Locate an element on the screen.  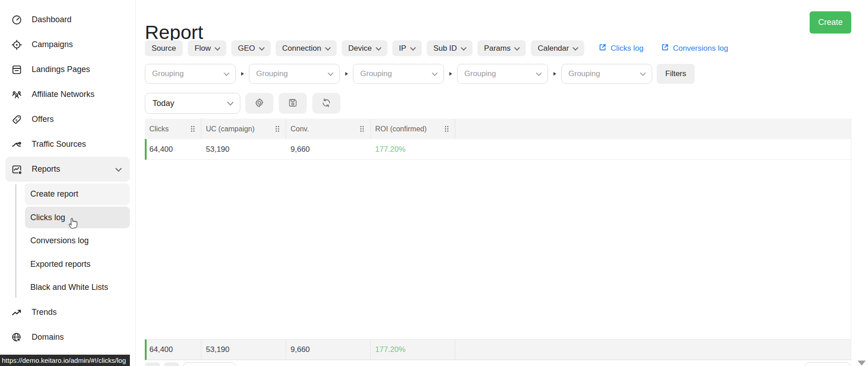
submenu-guide-line is located at coordinates (16, 241).